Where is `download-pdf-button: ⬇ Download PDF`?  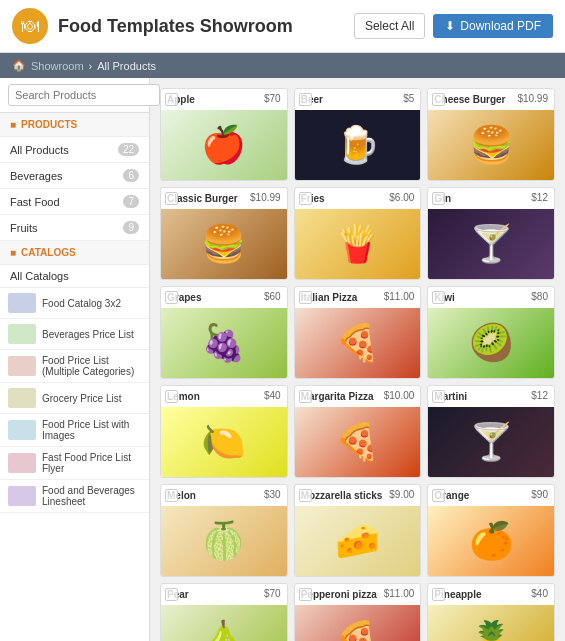
download-pdf-button: ⬇ Download PDF is located at coordinates (493, 26).